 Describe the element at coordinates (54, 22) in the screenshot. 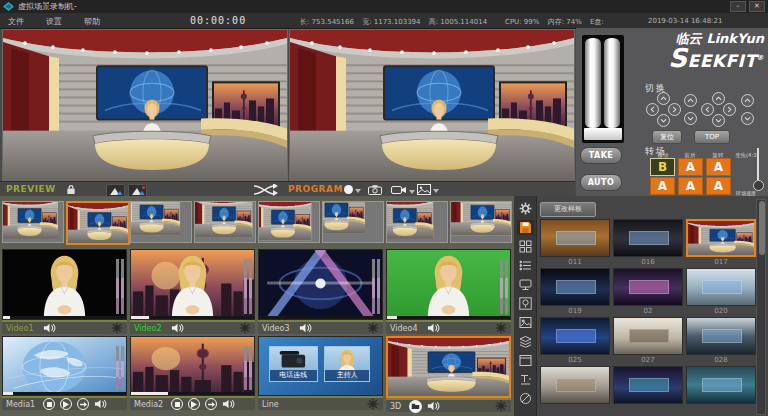

I see `menu-settings: 设置` at that location.